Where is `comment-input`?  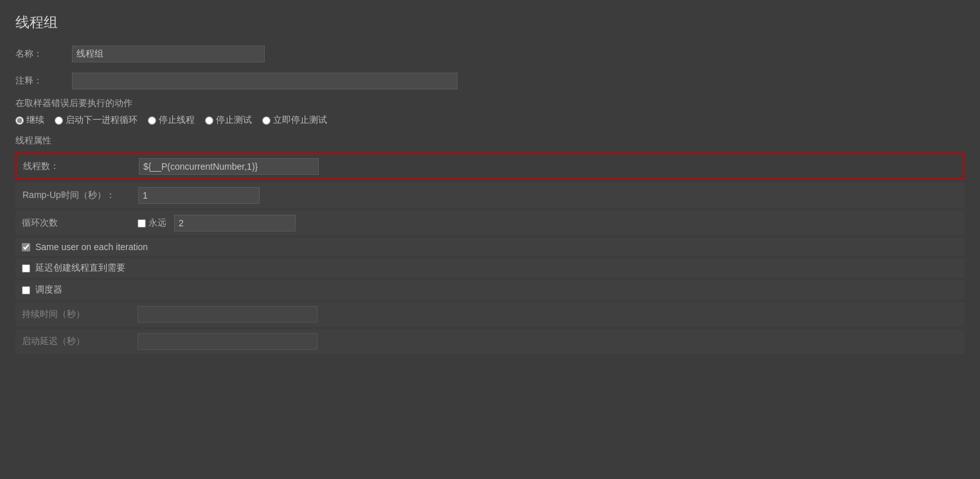 comment-input is located at coordinates (265, 81).